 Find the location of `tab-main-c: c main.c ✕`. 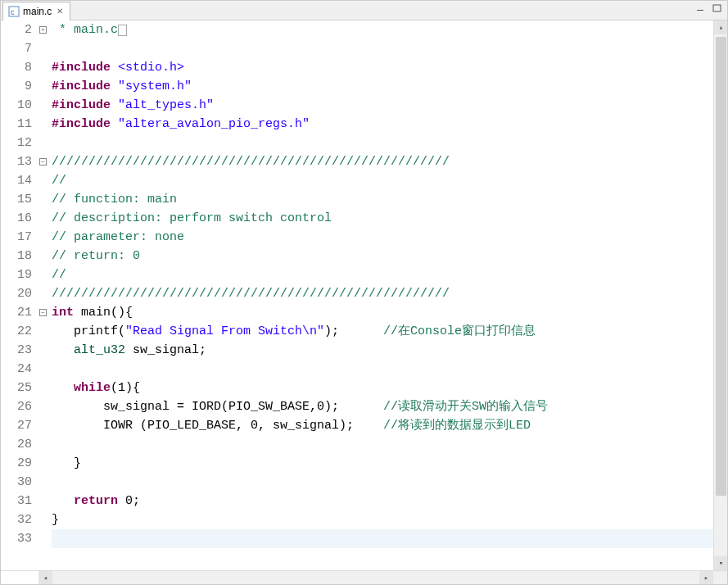

tab-main-c: c main.c ✕ is located at coordinates (36, 11).